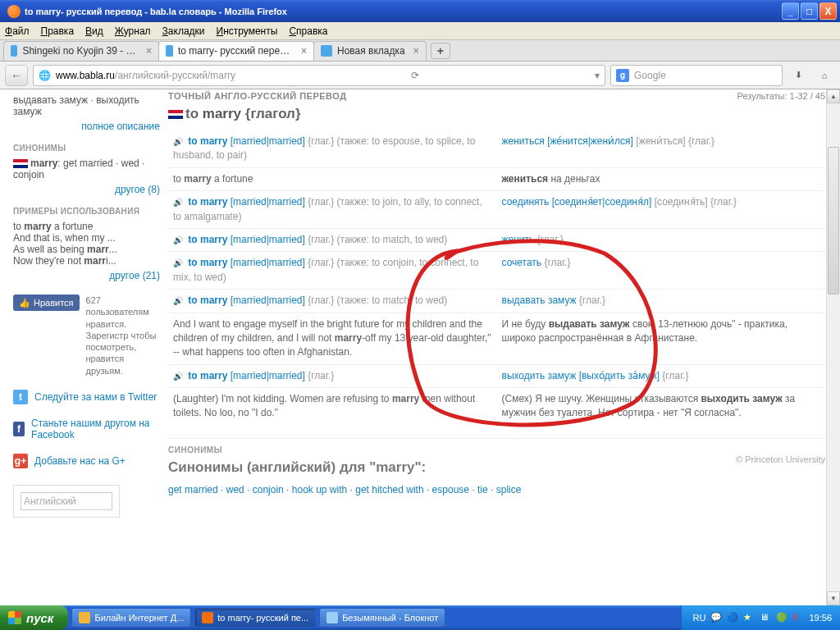  Describe the element at coordinates (87, 429) in the screenshot. I see `facebook-follow-link: fСтаньте нашим другом на Facebook` at that location.